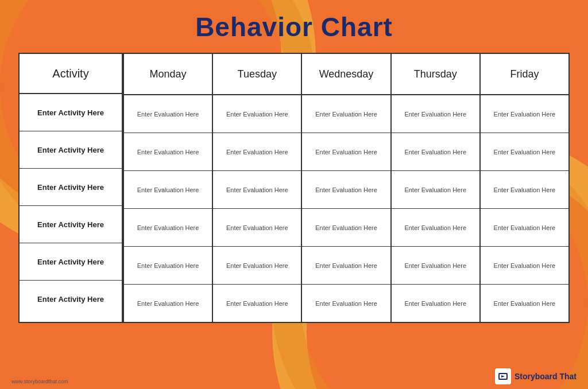  What do you see at coordinates (40, 382) in the screenshot?
I see `watermark: www.storyboardthat.com` at bounding box center [40, 382].